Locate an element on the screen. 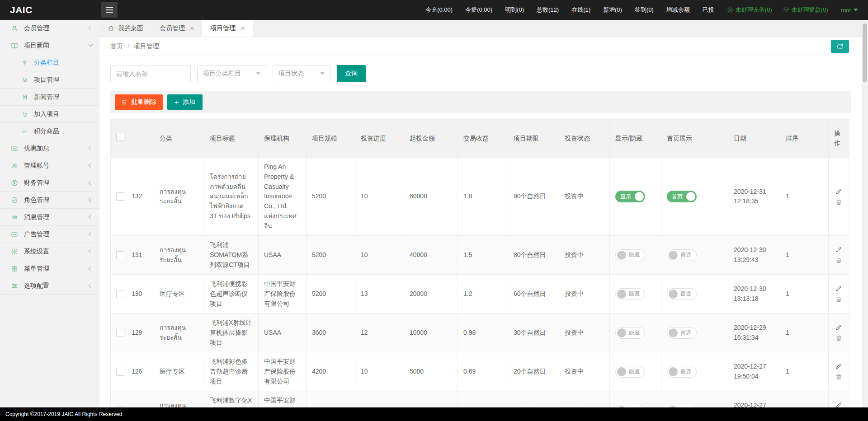 This screenshot has height=421, width=868. sidebar-item: 优惠加息 is located at coordinates (50, 149).